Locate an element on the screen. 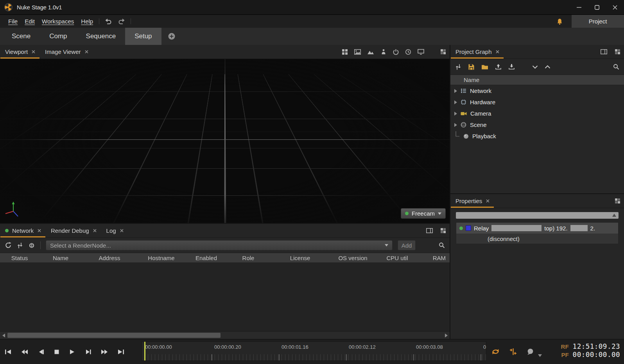 The width and height of the screenshot is (624, 364). workspace-tab-comp: Comp is located at coordinates (58, 36).